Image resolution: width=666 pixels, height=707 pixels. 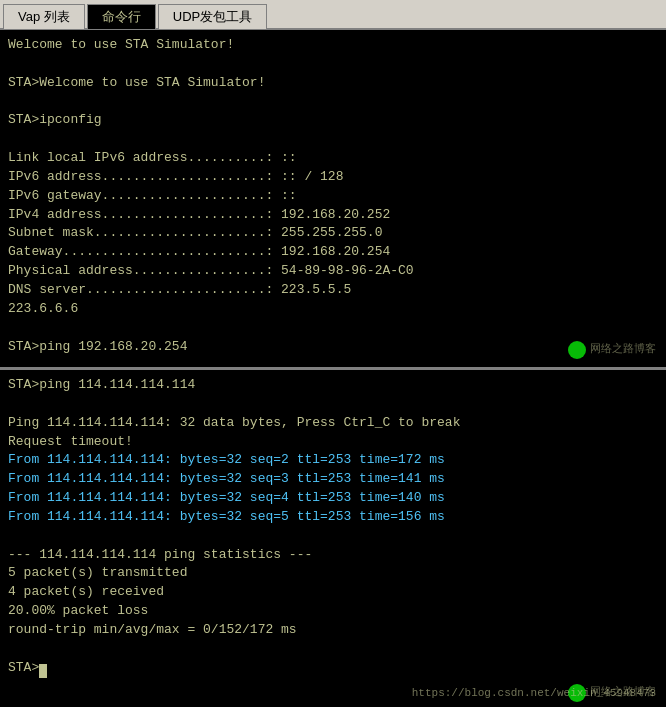 What do you see at coordinates (333, 460) in the screenshot?
I see `terminal-line: From 114.114.114.114: bytes=32 seq=2 ttl…` at bounding box center [333, 460].